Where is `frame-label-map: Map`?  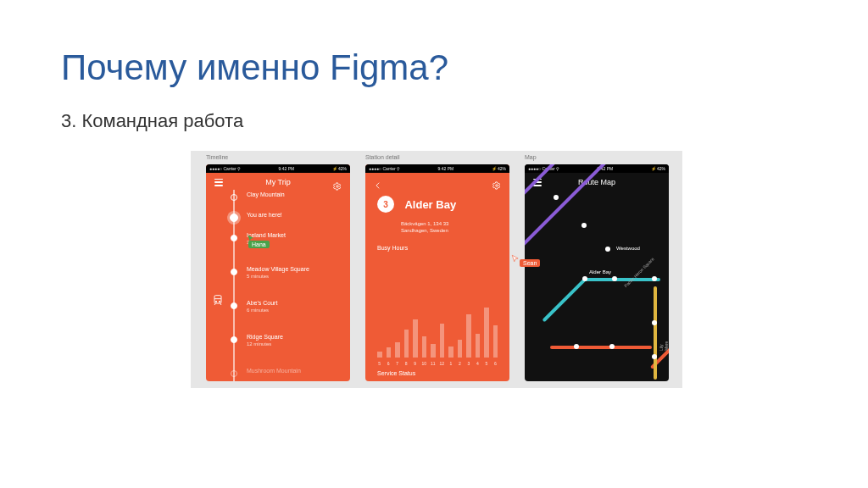 frame-label-map: Map is located at coordinates (531, 158).